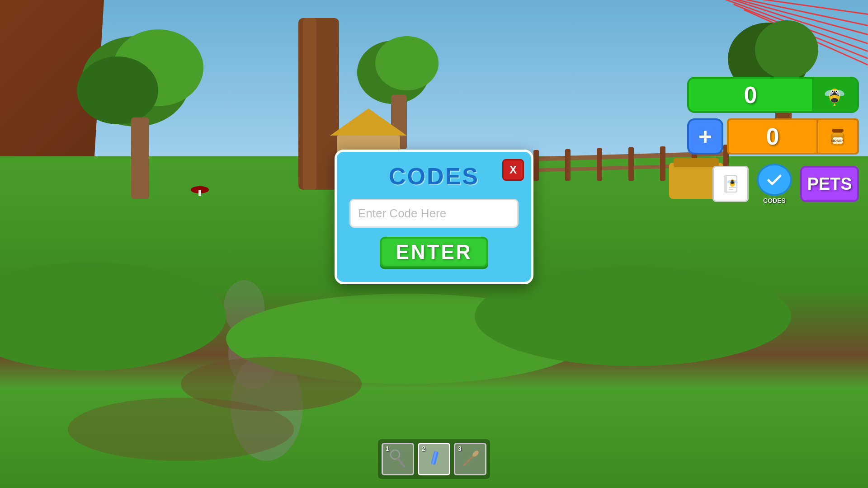 The image size is (868, 488). Describe the element at coordinates (424, 449) in the screenshot. I see `slot-number-2: 2` at that location.